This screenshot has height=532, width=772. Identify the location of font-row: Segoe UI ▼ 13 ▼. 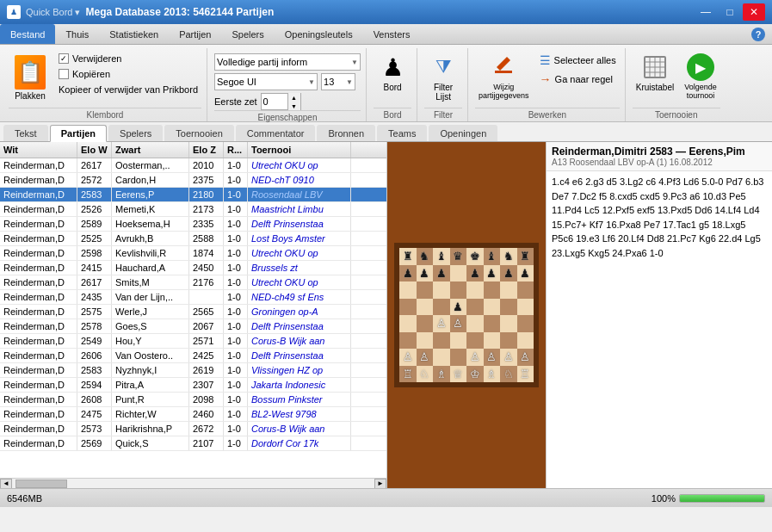
(285, 82).